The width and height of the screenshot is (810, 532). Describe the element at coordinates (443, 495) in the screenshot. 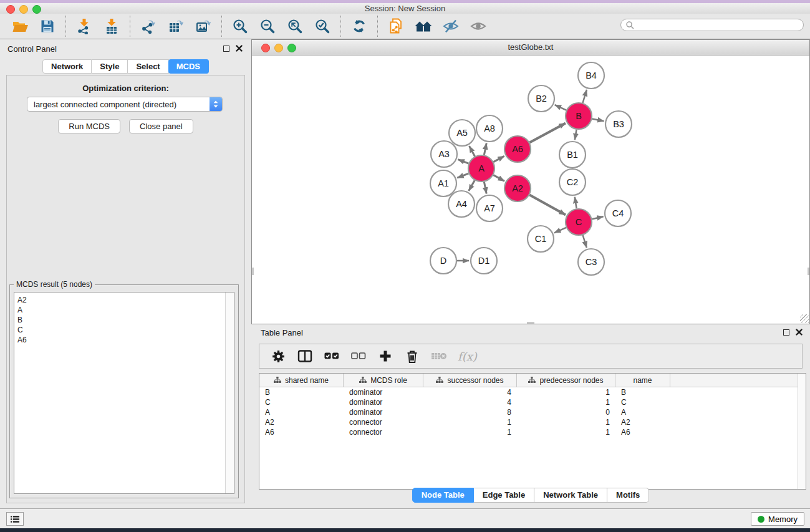

I see `tab-node-table: Node Table` at that location.